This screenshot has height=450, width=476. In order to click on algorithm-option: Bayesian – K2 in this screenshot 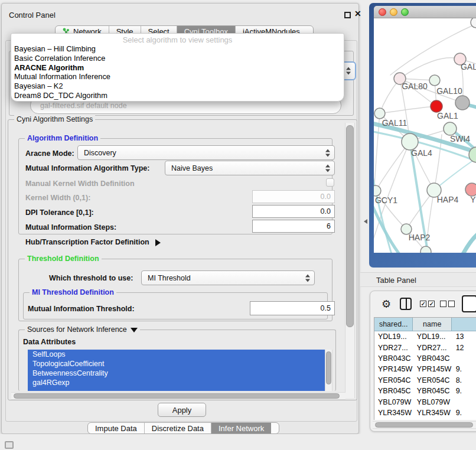, I will do `click(177, 86)`.